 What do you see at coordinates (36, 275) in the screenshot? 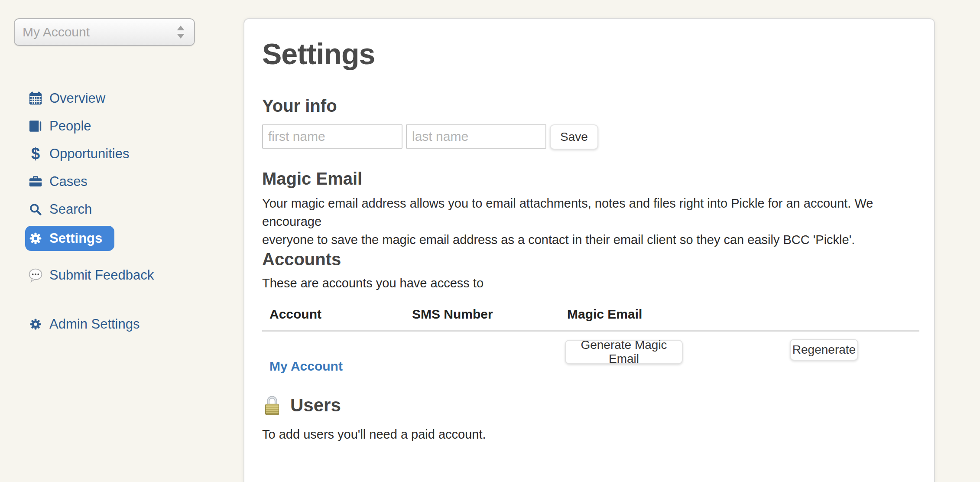
I see `speech-balloon-icon` at bounding box center [36, 275].